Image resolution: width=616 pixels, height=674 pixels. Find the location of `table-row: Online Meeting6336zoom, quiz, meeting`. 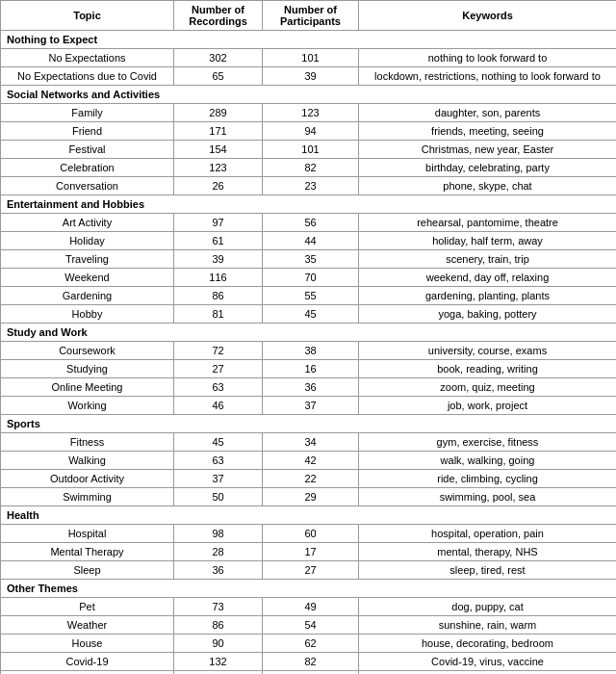

table-row: Online Meeting6336zoom, quiz, meeting is located at coordinates (309, 387).